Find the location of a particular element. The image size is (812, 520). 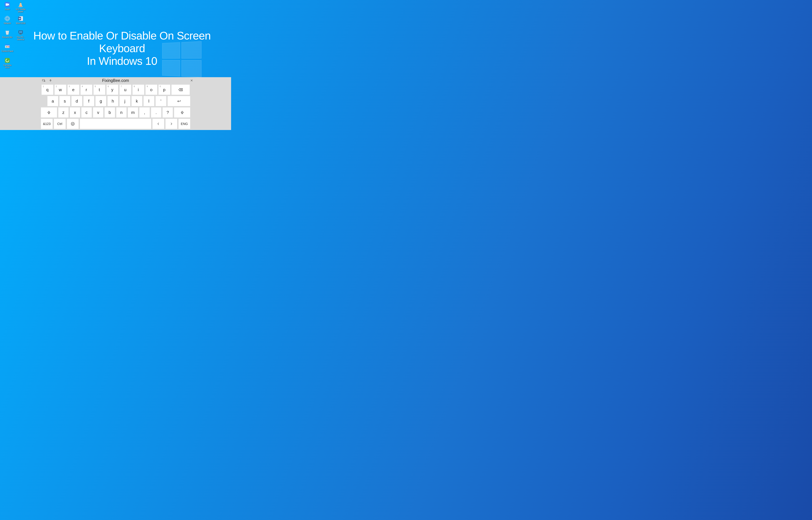

key-enter is located at coordinates (179, 101).